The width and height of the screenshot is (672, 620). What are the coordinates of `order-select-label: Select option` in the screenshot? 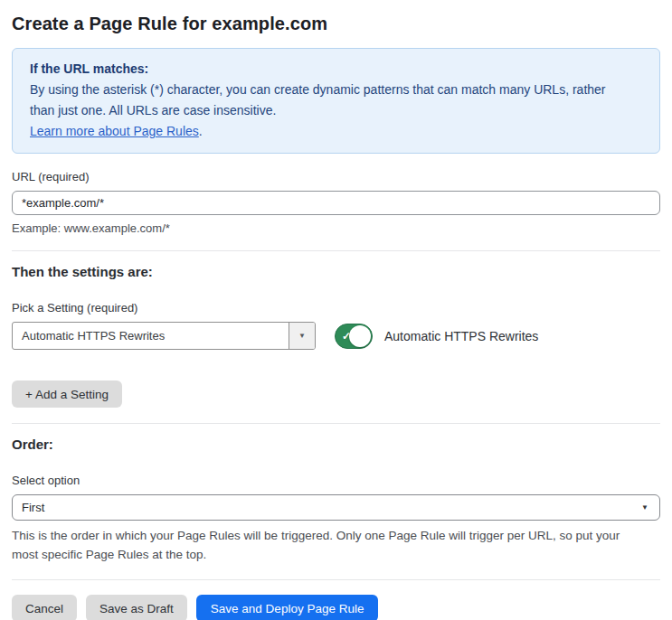 It's located at (336, 481).